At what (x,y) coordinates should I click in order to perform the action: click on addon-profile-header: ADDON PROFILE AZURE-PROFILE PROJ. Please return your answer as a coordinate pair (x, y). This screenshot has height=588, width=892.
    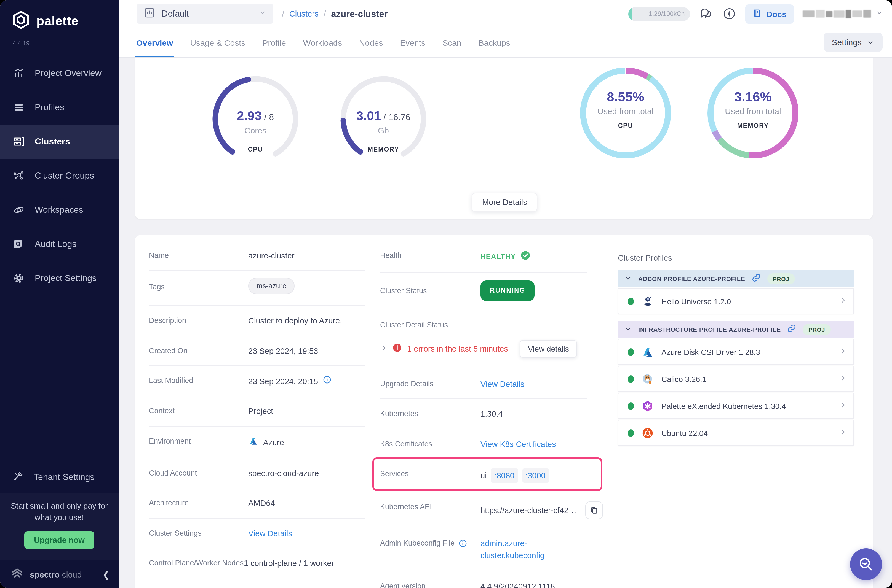
    Looking at the image, I should click on (736, 279).